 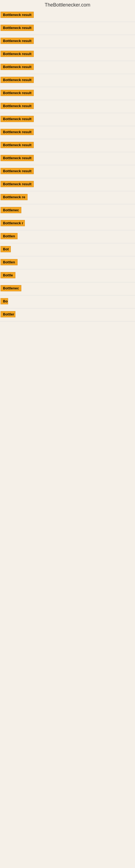 What do you see at coordinates (68, 250) in the screenshot?
I see `result-row: Bot` at bounding box center [68, 250].